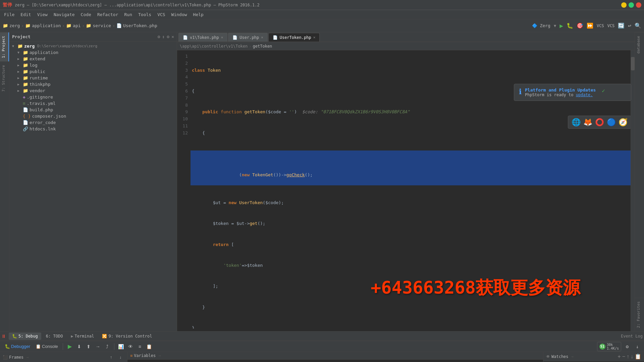 Image resolution: width=644 pixels, height=362 pixels. Describe the element at coordinates (632, 357) in the screenshot. I see `watch-down-btn: ↓` at that location.